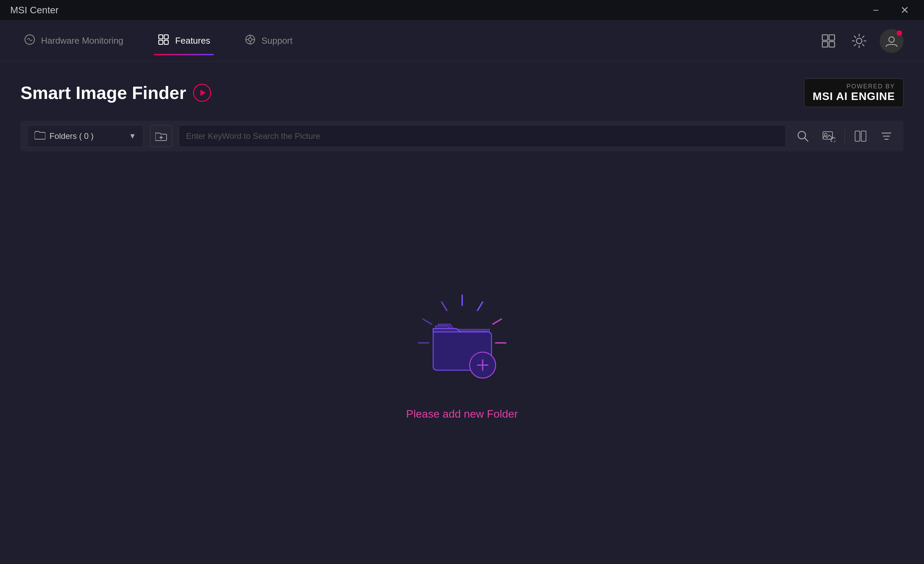 The width and height of the screenshot is (924, 564). I want to click on filter-button, so click(886, 136).